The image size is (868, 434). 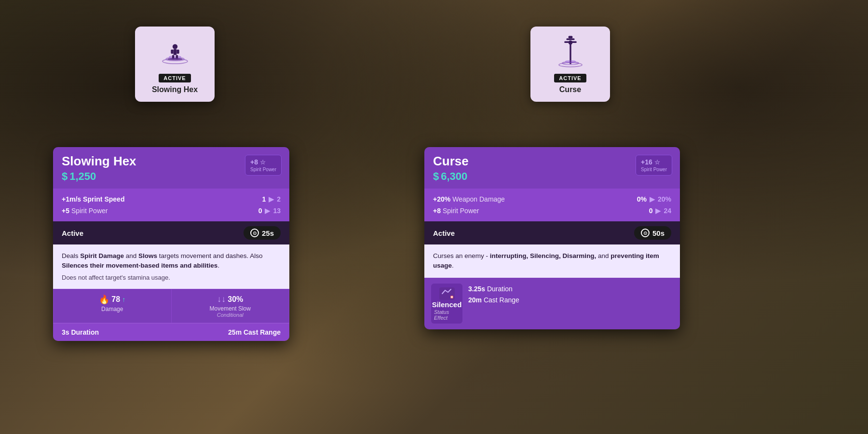 What do you see at coordinates (653, 233) in the screenshot?
I see `curse-cooldown-badge: ⊙ 50s` at bounding box center [653, 233].